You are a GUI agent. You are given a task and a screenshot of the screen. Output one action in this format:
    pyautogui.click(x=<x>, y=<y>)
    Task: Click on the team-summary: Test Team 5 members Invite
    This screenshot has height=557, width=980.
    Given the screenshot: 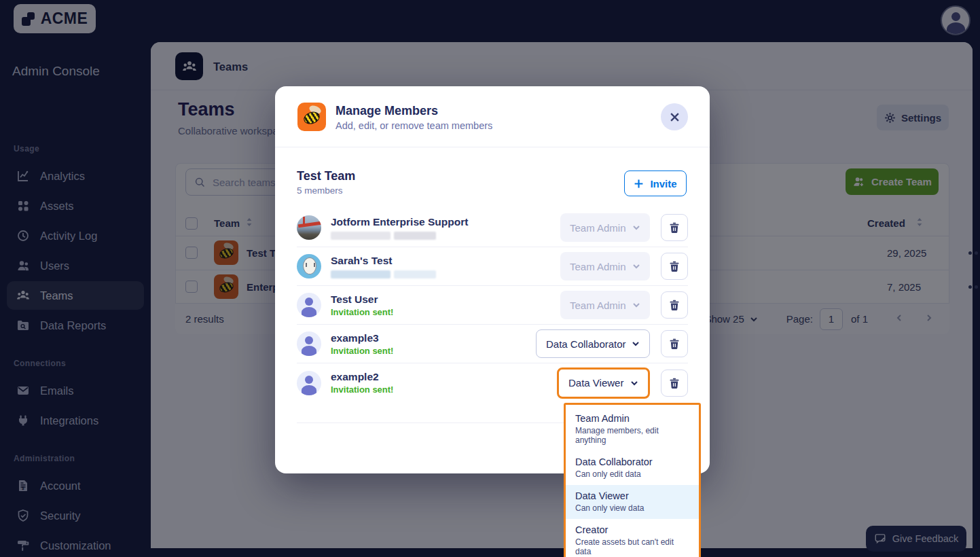 What is the action you would take?
    pyautogui.click(x=492, y=183)
    